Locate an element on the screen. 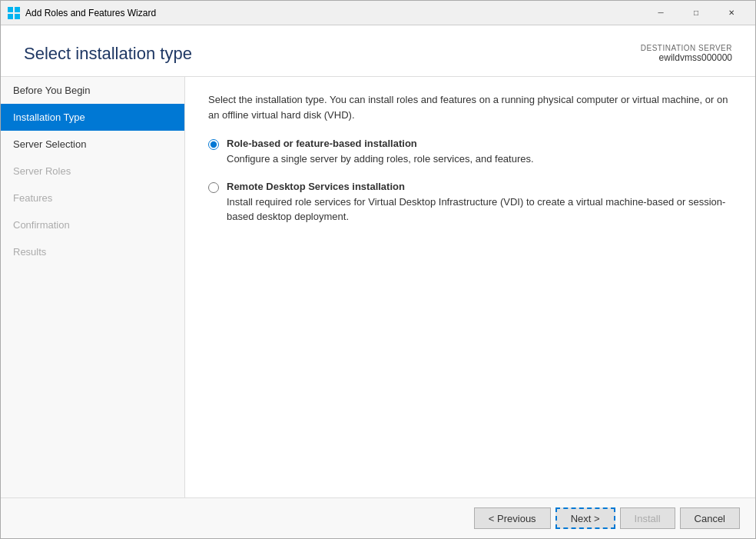 This screenshot has width=756, height=539. destination-server-info: DESTINATION SERVER ewildvmss000000 is located at coordinates (687, 54).